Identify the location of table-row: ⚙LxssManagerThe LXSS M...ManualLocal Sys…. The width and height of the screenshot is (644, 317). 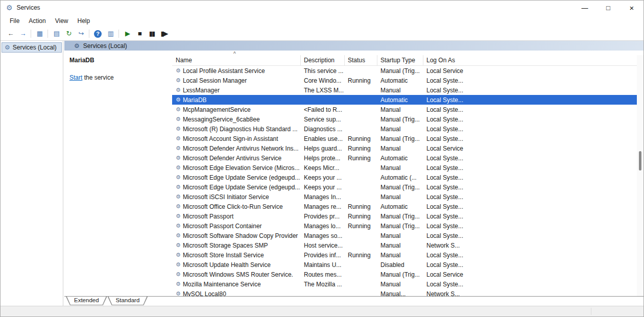
(408, 90).